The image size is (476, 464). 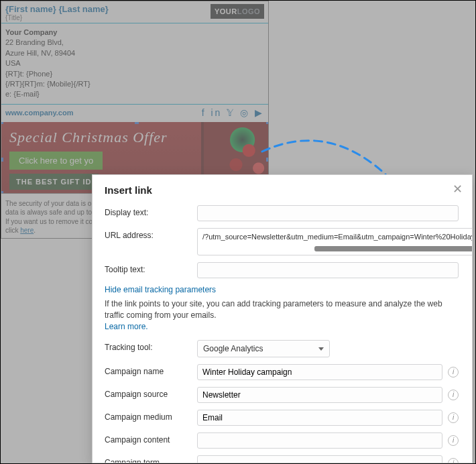 I want to click on campaign-term-input, so click(x=320, y=459).